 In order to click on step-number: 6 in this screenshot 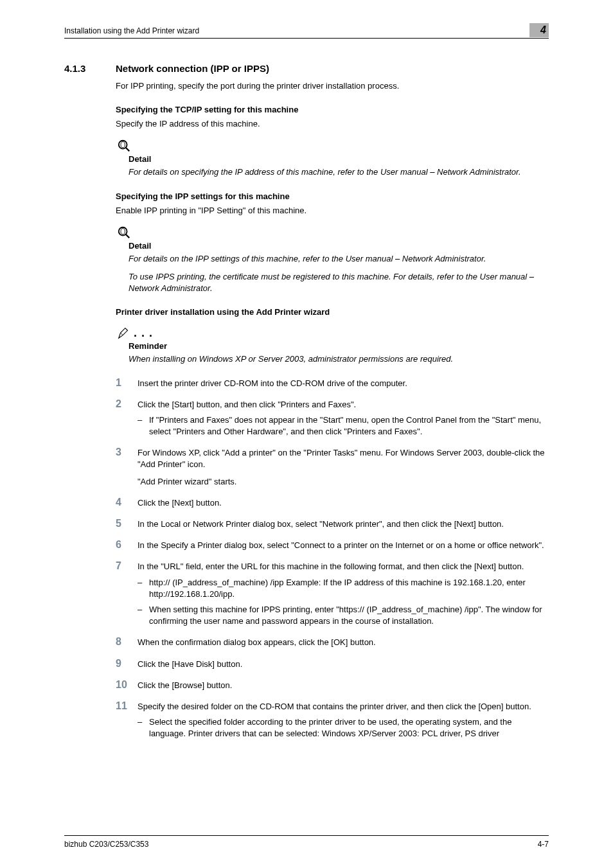, I will do `click(127, 545)`.